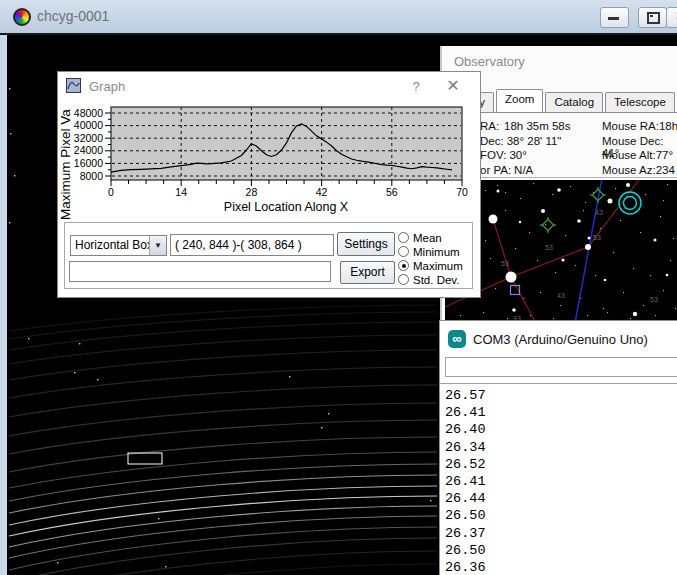 The image size is (677, 575). I want to click on controls-groupbox: Horizontal Box ▼ ( 240, 844 )-( 308, 864…, so click(268, 256).